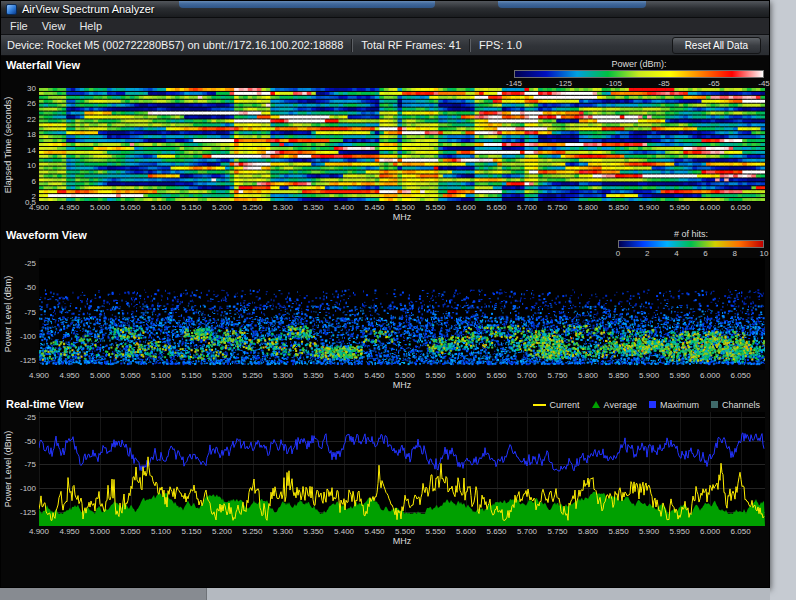 This screenshot has width=796, height=600. What do you see at coordinates (556, 405) in the screenshot?
I see `legend-item-current: Current` at bounding box center [556, 405].